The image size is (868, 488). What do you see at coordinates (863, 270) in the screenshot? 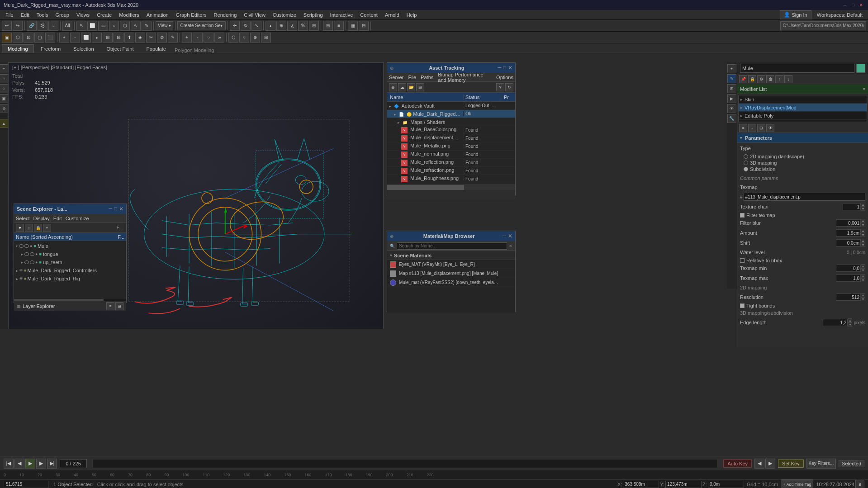
I see `texmap-min-down: ▼` at bounding box center [863, 270].